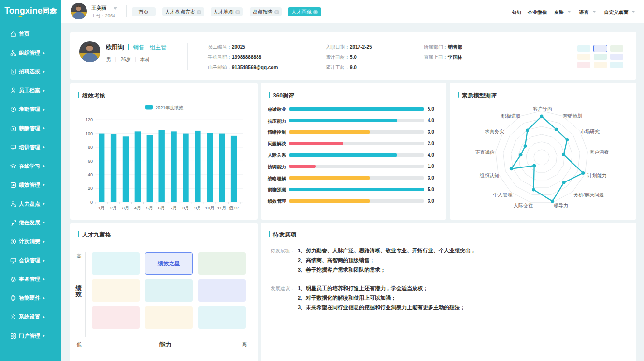 This screenshot has width=644, height=361. I want to click on svg-text: 正直诚信, so click(485, 153).